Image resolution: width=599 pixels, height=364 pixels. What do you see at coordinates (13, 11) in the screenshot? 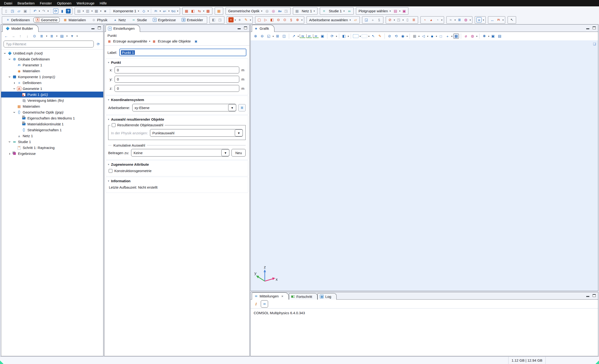
I see `open-file-icon` at bounding box center [13, 11].